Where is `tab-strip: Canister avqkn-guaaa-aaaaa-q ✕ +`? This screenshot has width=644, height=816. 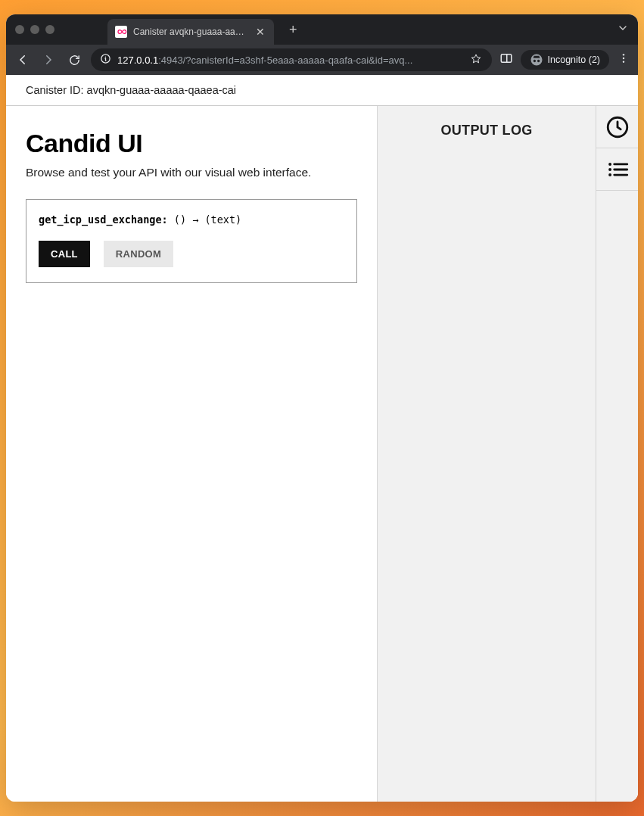 tab-strip: Canister avqkn-guaaa-aaaaa-q ✕ + is located at coordinates (322, 30).